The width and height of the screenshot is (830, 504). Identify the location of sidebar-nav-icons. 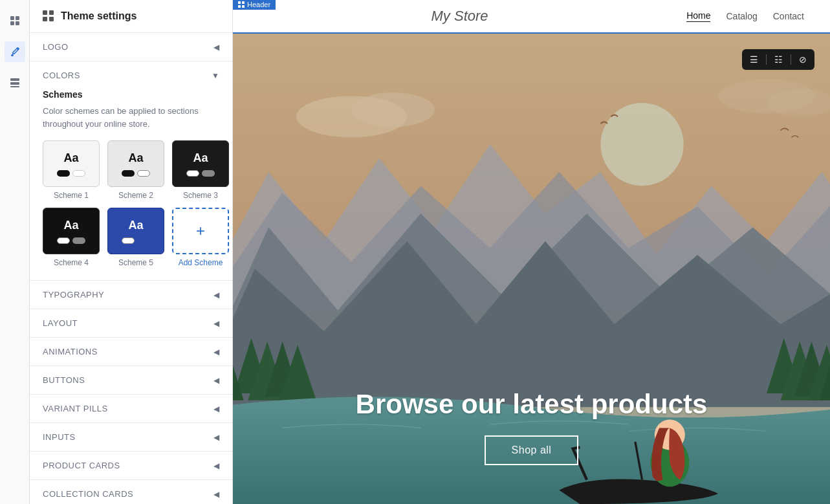
(15, 252).